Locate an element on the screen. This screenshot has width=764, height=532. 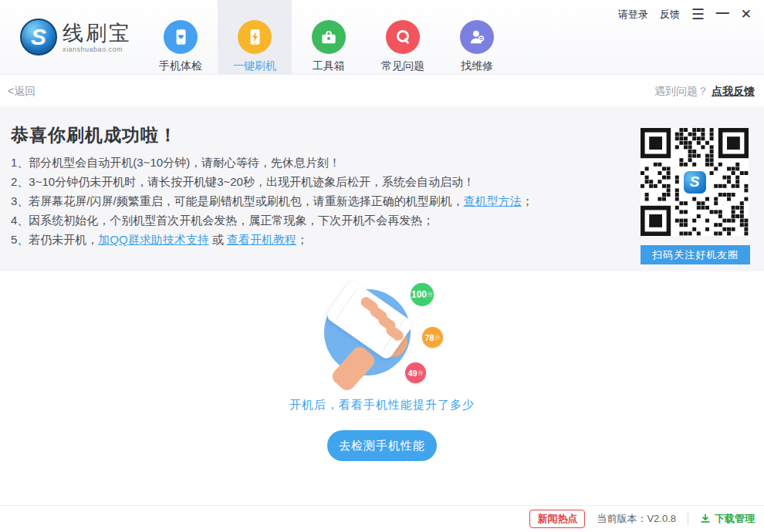
phone-hand-illustration: 100分78分49分 is located at coordinates (384, 335).